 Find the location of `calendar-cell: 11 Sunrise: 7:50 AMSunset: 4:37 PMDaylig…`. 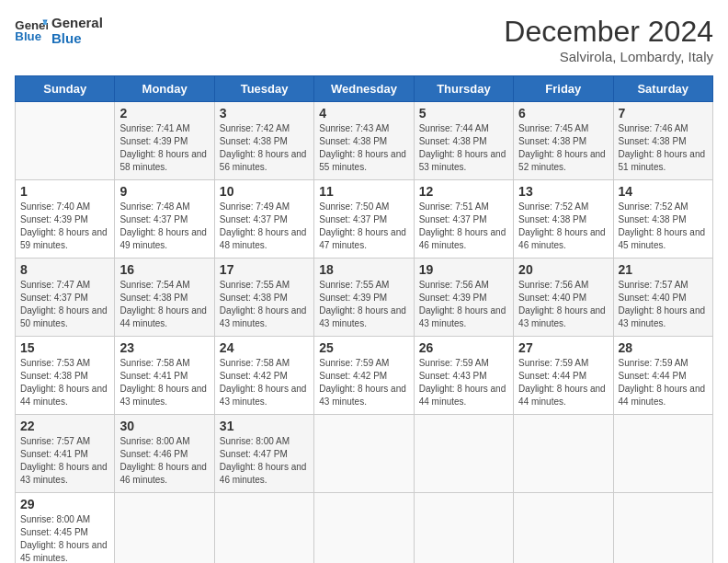

calendar-cell: 11 Sunrise: 7:50 AMSunset: 4:37 PMDaylig… is located at coordinates (364, 219).